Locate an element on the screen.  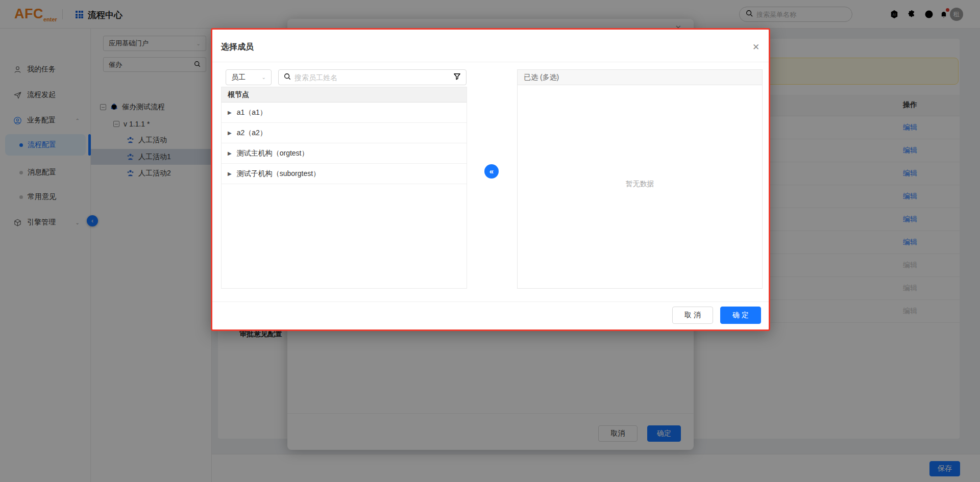
empty-state-text: 暂无数据 is located at coordinates (640, 184).